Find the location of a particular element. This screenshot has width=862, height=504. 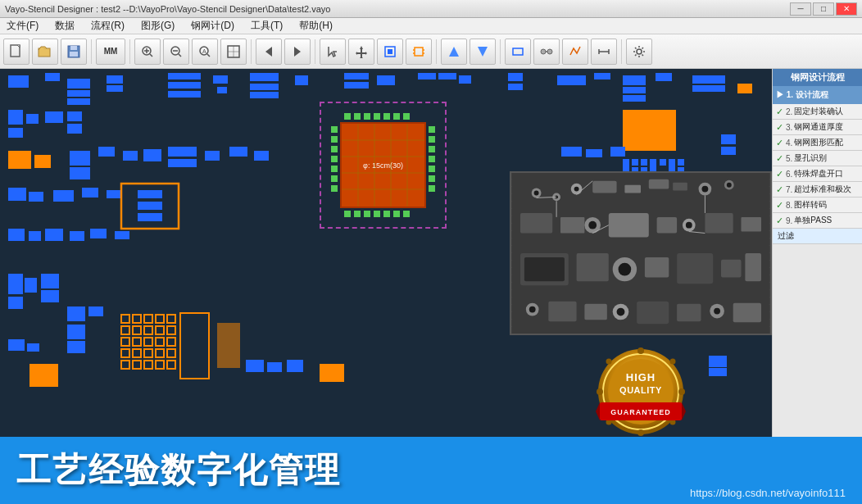

maximize-button: □ is located at coordinates (823, 9).